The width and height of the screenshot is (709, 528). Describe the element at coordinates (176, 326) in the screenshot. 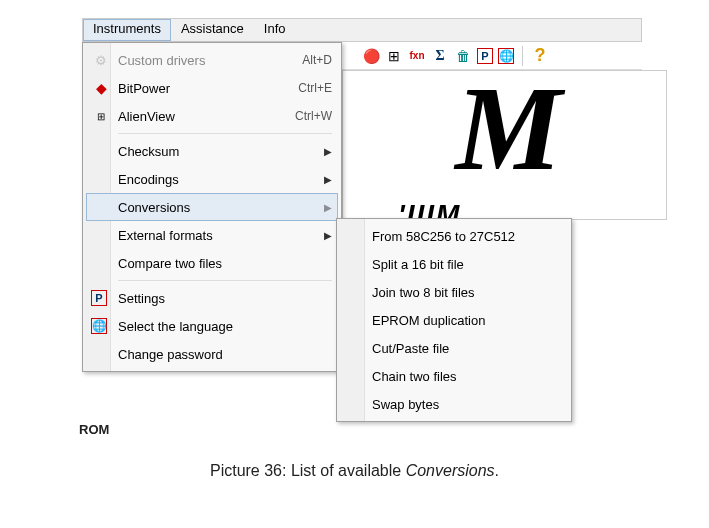

I see `menu-item-label: Select the language` at that location.